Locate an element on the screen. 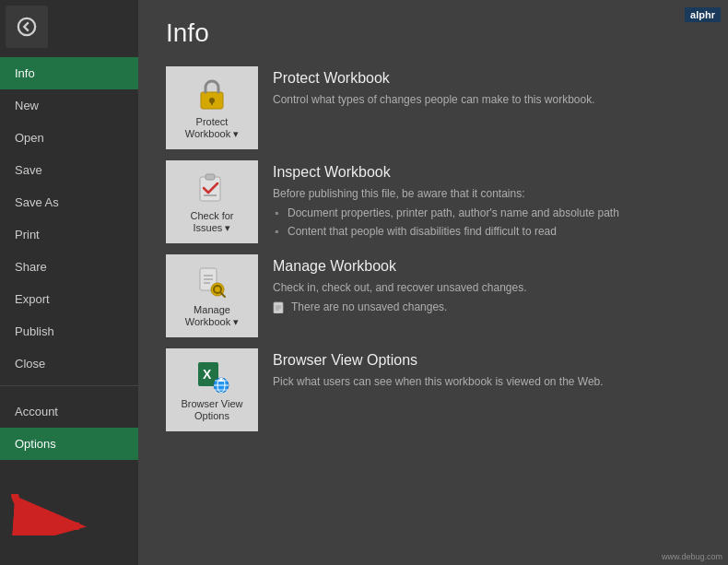  inspect-workbook-bullets: Document properties, printer path, autho… is located at coordinates (487, 222).